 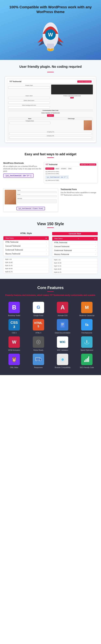 I want to click on ps-table-row-1: Company Name, so click(x=50, y=125).